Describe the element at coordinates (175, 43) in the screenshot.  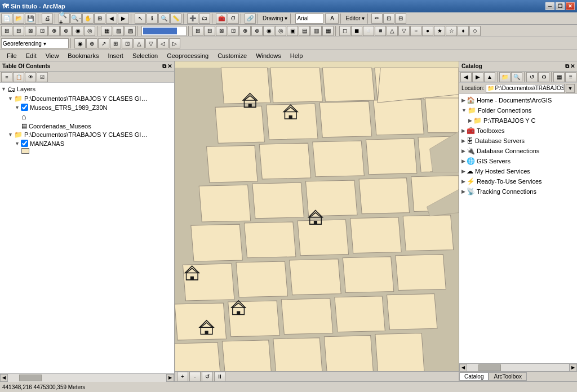
I see `georef-btn9: ▷` at that location.